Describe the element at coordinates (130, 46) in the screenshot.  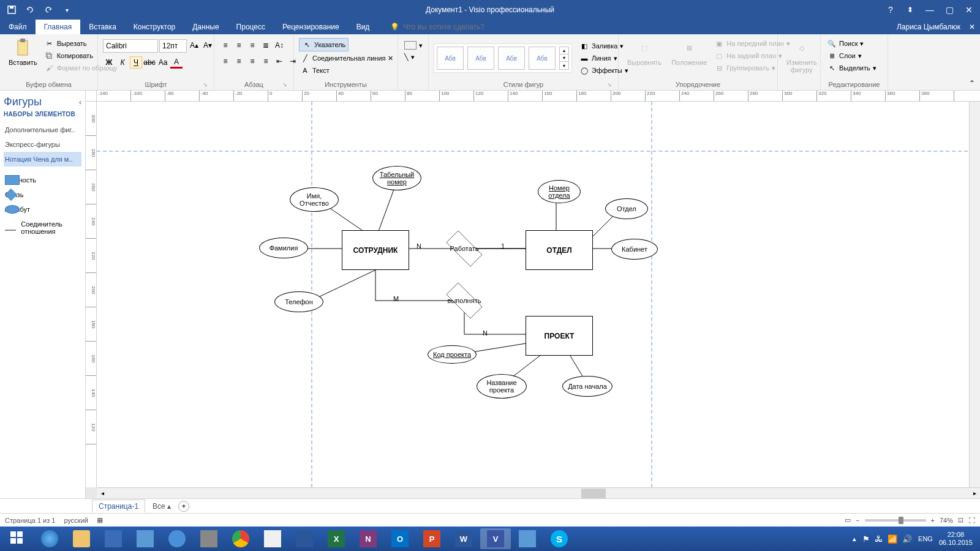
I see `font-name-combo` at that location.